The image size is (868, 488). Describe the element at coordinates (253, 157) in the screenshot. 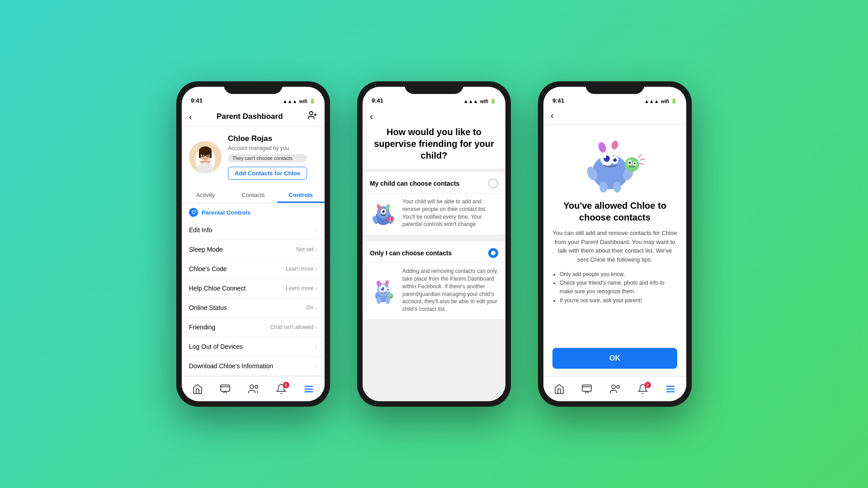

I see `profile-section: Chloe Rojas Account managed by you They …` at that location.